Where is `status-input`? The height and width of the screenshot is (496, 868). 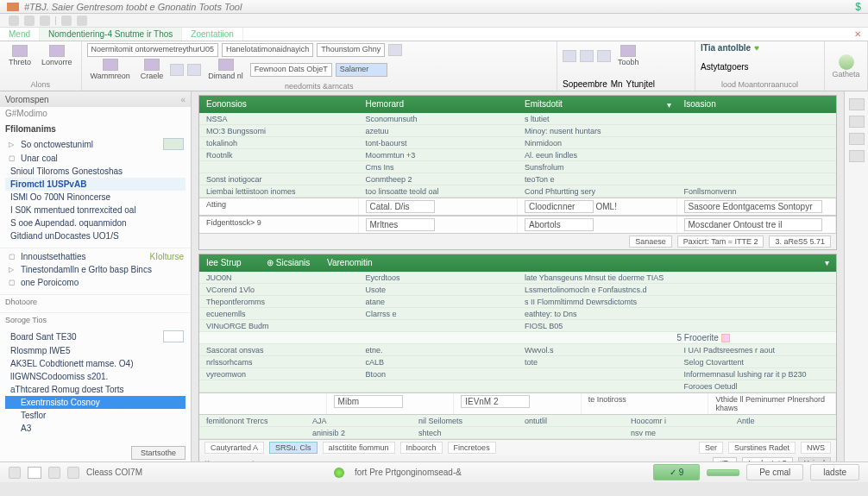
status-input is located at coordinates (35, 473).